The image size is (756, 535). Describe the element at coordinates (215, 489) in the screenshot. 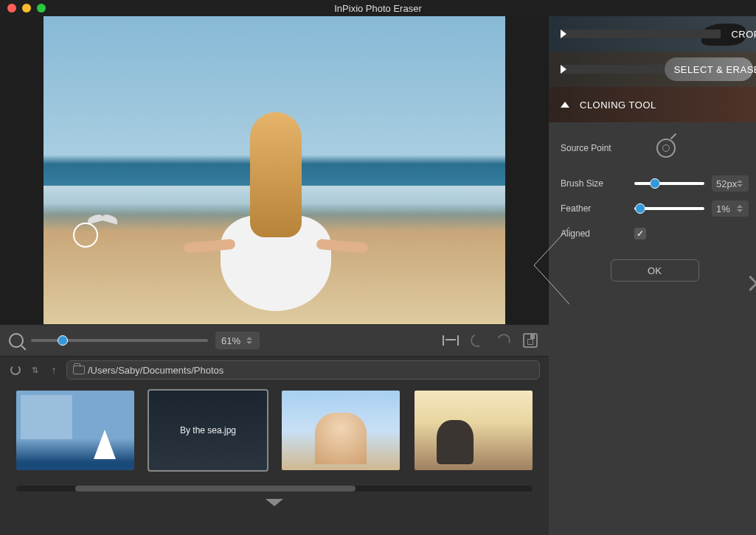

I see `scrollbar-thumb` at that location.